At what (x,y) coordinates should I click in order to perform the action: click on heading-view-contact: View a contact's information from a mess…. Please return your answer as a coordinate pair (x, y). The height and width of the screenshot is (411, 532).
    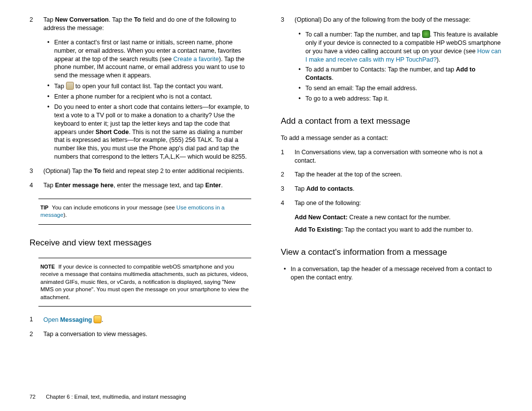
    Looking at the image, I should click on (392, 252).